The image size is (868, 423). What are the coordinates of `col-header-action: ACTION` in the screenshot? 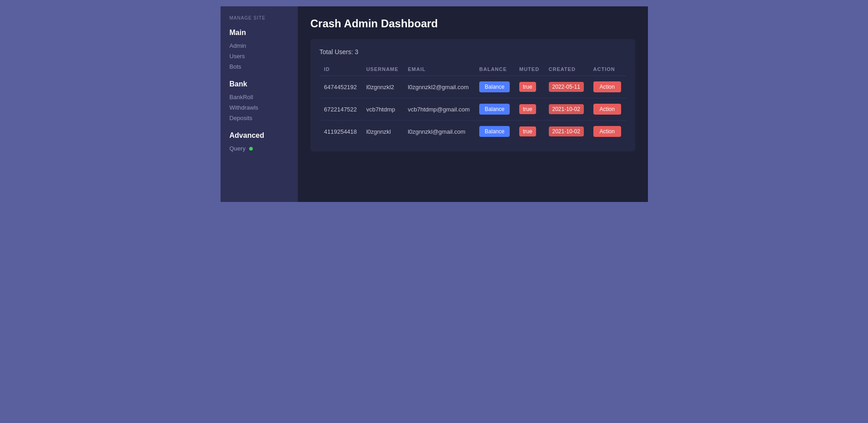 It's located at (607, 69).